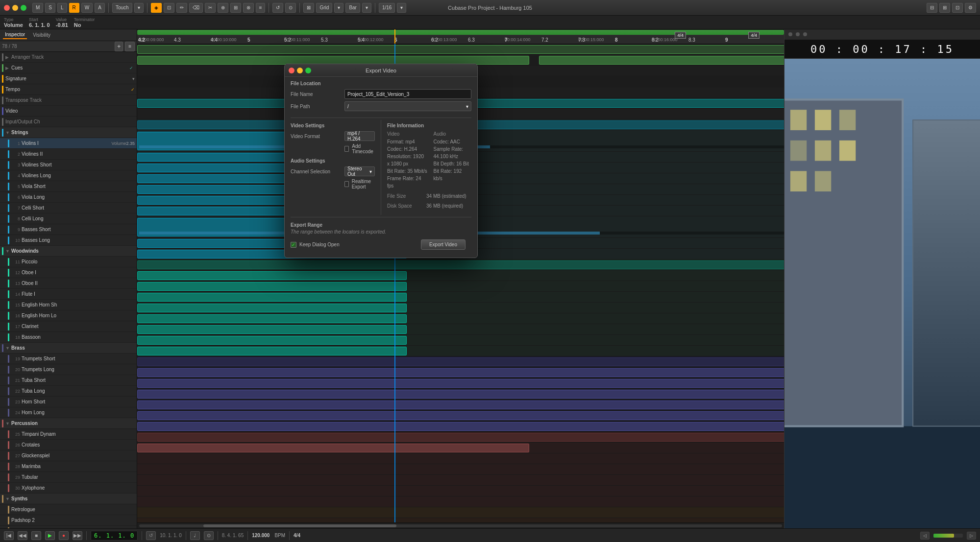 The width and height of the screenshot is (980, 542). What do you see at coordinates (50, 536) in the screenshot?
I see `play-btn: ▶` at bounding box center [50, 536].